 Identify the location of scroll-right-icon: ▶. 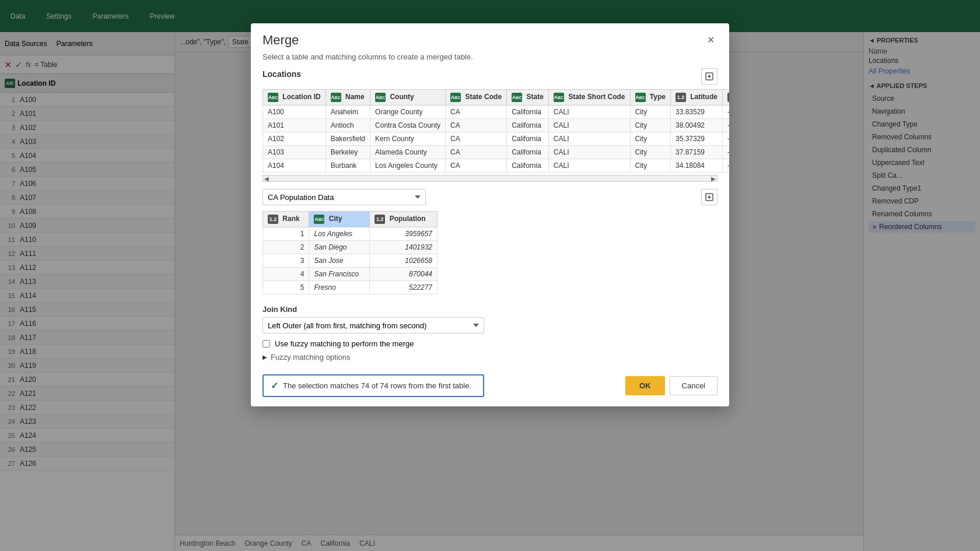
(713, 178).